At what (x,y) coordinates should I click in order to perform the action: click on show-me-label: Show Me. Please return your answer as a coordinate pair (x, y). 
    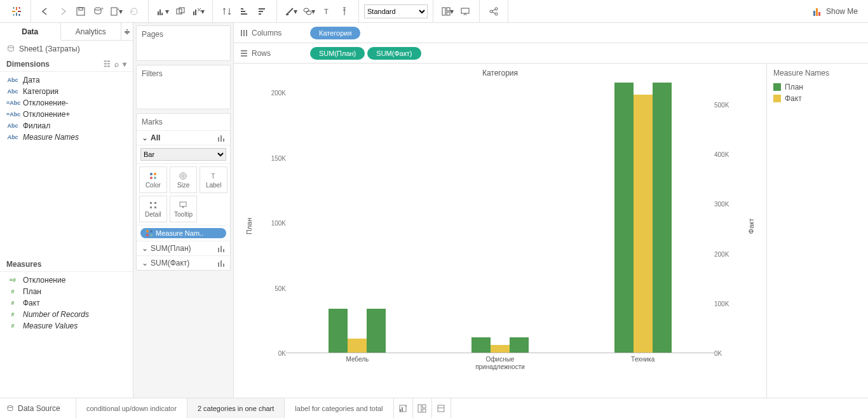
    Looking at the image, I should click on (842, 11).